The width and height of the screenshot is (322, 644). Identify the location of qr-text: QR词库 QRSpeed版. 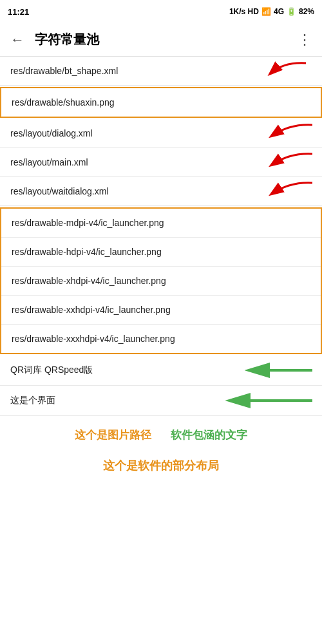
(52, 370).